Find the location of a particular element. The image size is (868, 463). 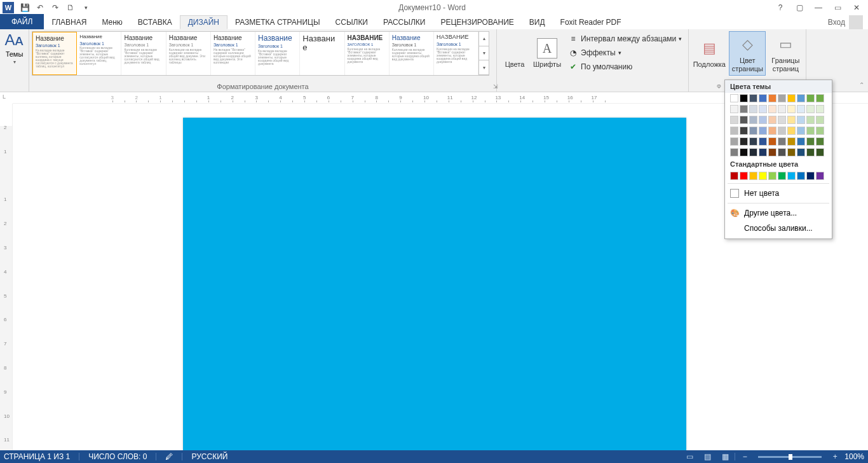

tab-view: ВИД is located at coordinates (538, 22).